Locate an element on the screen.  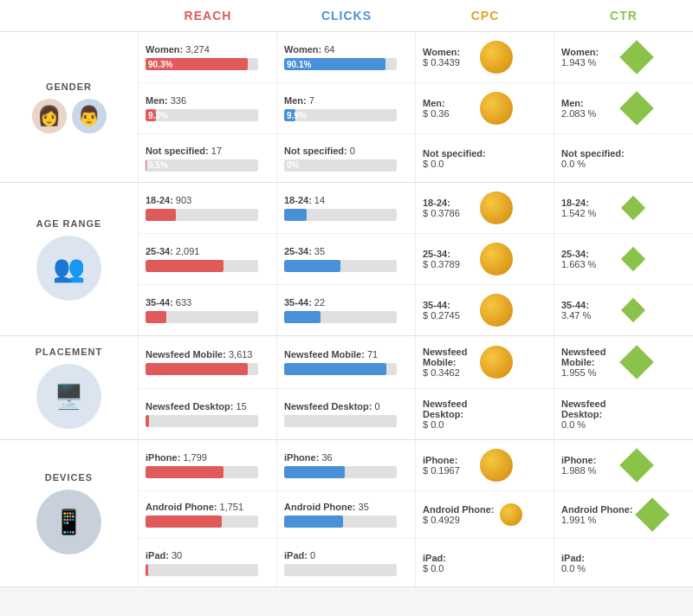
reach-label: iPad: 30 is located at coordinates (208, 555).